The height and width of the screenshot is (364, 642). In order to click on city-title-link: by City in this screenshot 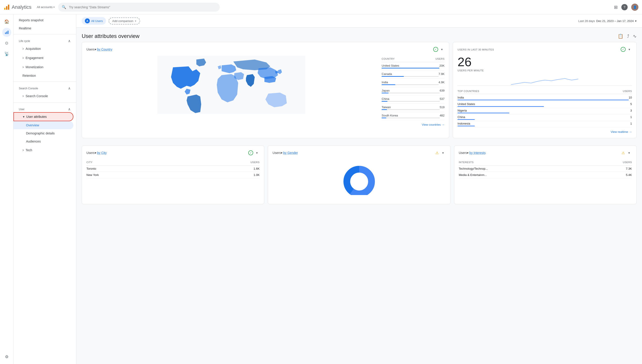, I will do `click(102, 153)`.